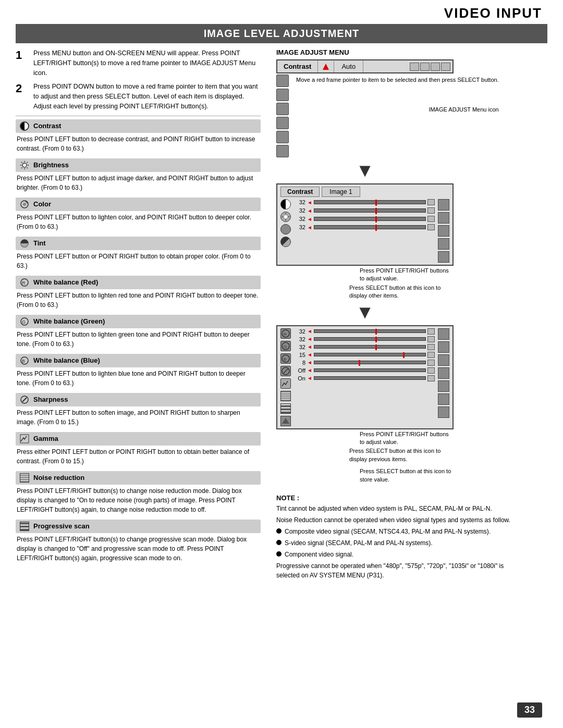 The image size is (563, 728). I want to click on slider-row-color: 32 ◄, so click(364, 219).